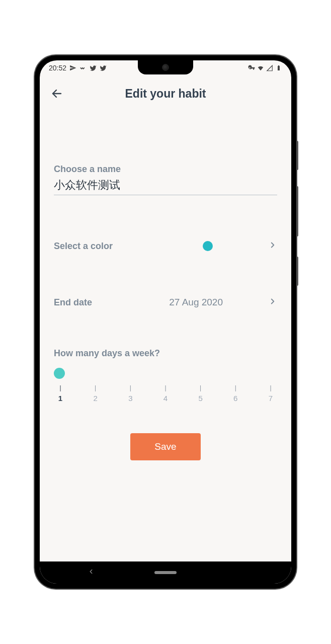 The width and height of the screenshot is (331, 644). What do you see at coordinates (166, 67) in the screenshot?
I see `front-camera` at bounding box center [166, 67].